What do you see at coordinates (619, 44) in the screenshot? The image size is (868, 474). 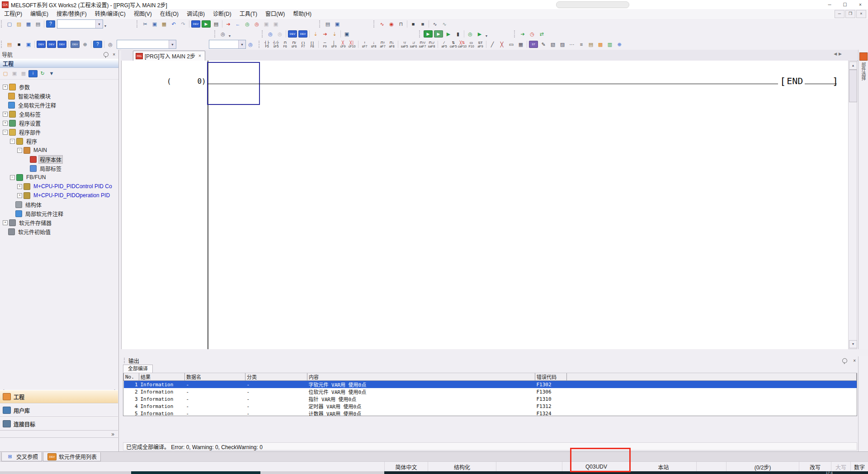 I see `zoom-plus-icon: ⊕` at bounding box center [619, 44].